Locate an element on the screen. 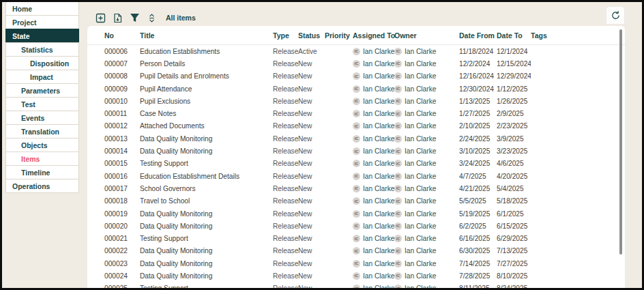  table-row: 000021 Testing Support Release New ICIan… is located at coordinates (356, 238).